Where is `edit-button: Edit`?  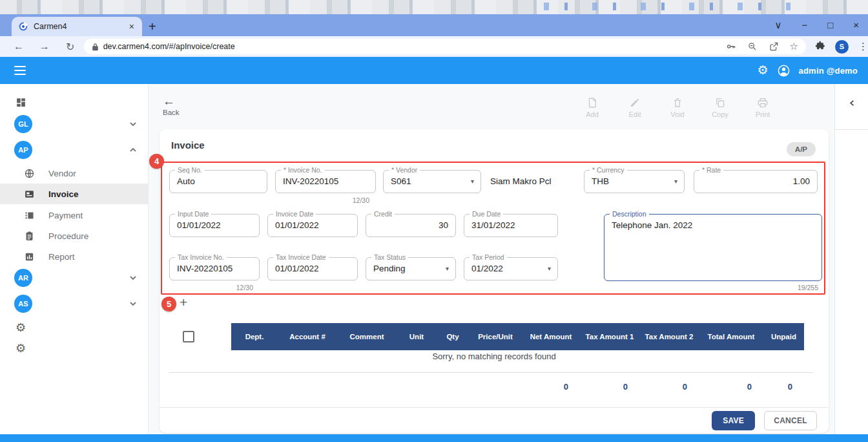
edit-button: Edit is located at coordinates (635, 107).